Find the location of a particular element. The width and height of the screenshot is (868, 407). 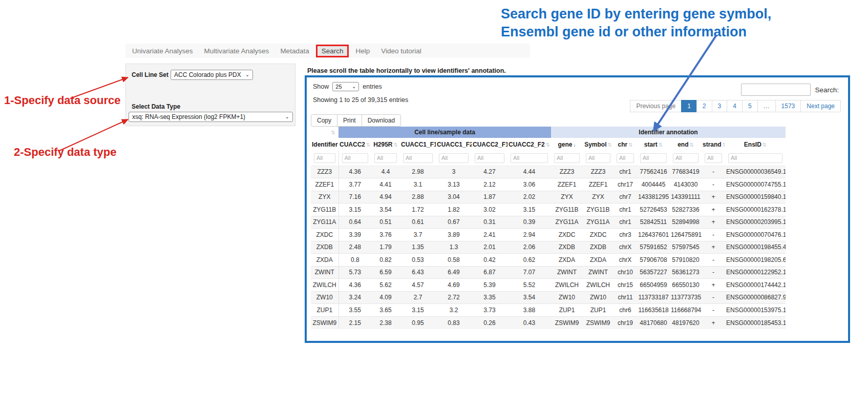

column-header-cuacc1-f2: CUACC1_F2⇅ is located at coordinates (454, 145).